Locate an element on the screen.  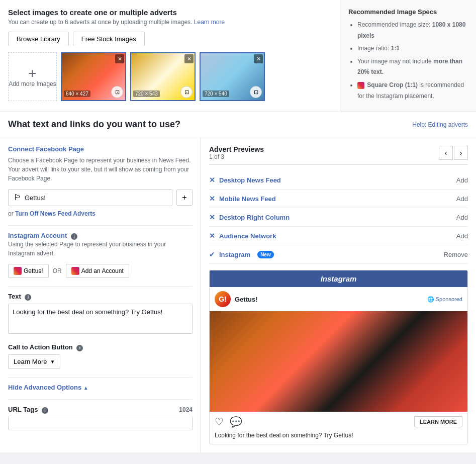
previews-subtitle: 1 of 3 is located at coordinates (236, 157).